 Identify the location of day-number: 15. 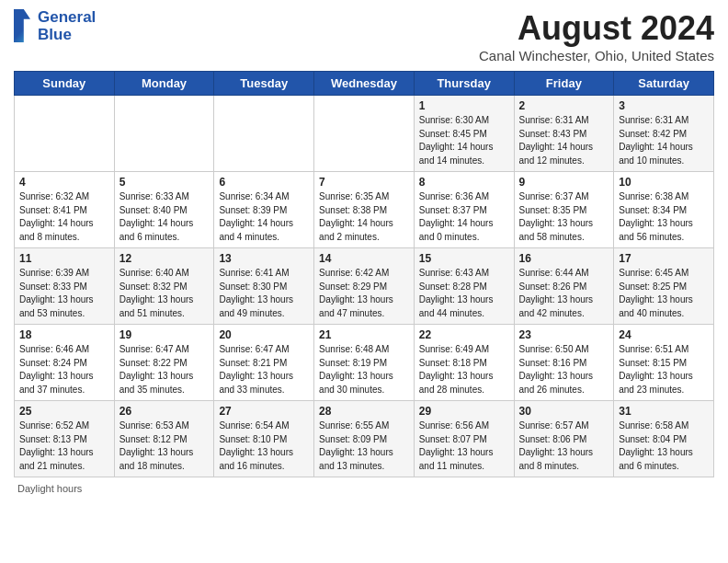
(464, 259).